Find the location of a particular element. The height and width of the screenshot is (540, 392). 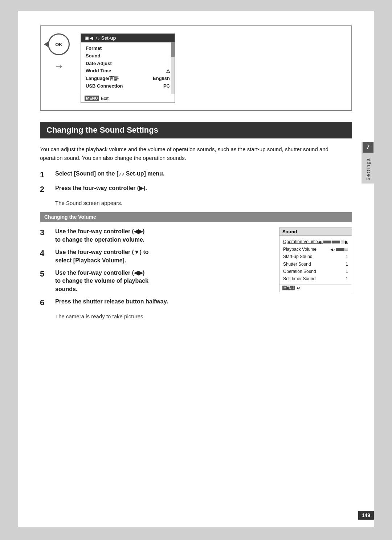

step-4: 4 Use the four-way controller (▼) tosele… is located at coordinates (155, 257).